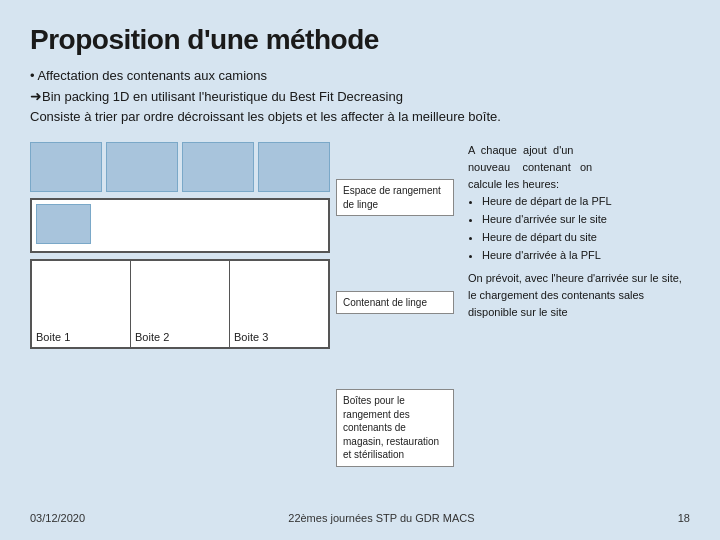 This screenshot has width=720, height=540. I want to click on intro-description: Consiste à trier par ordre décroissant l…, so click(266, 116).